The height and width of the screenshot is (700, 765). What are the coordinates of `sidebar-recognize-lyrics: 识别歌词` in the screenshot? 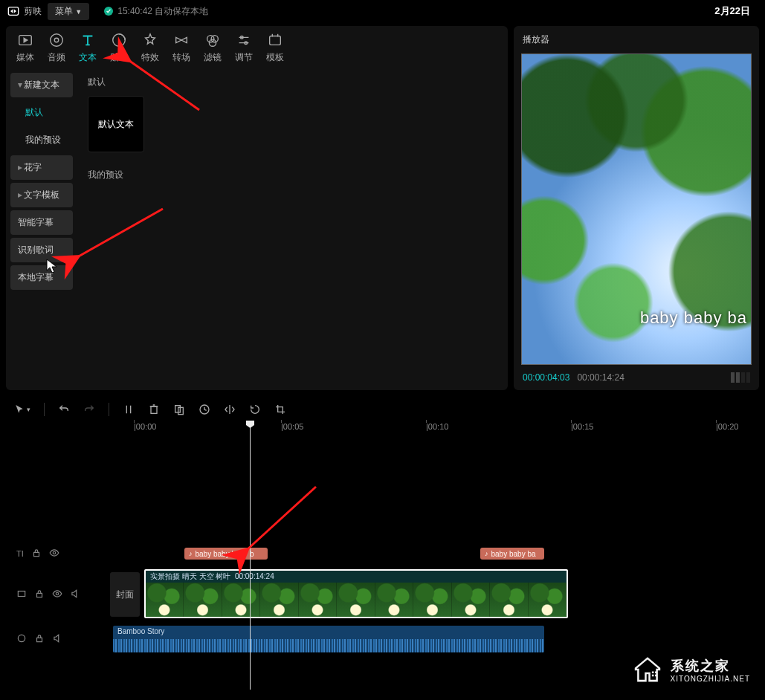 It's located at (42, 250).